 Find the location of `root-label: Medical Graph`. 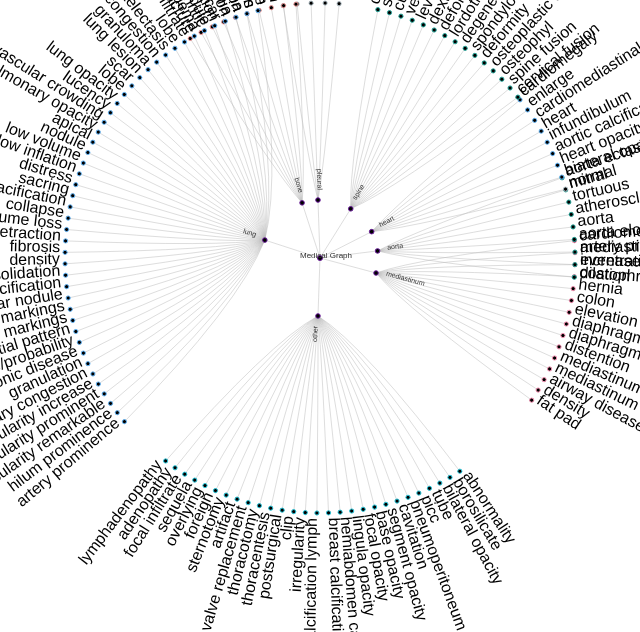

root-label: Medical Graph is located at coordinates (326, 256).